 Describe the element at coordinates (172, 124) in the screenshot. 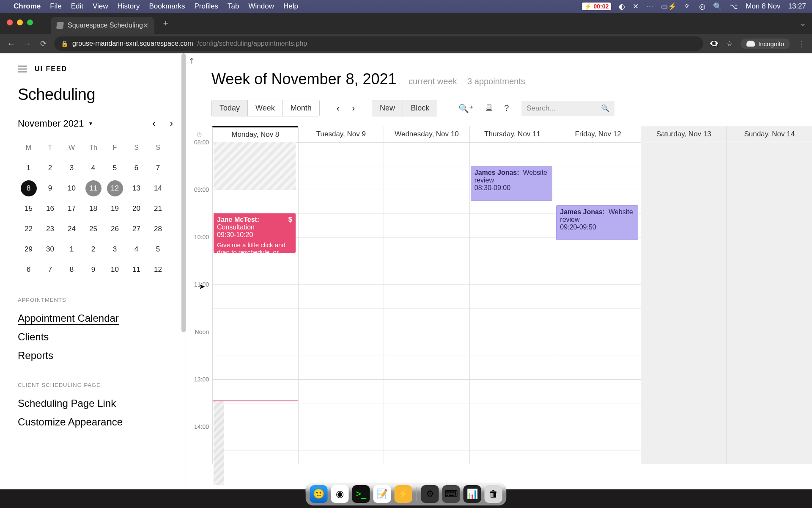

I see `month-next-button: ›` at that location.